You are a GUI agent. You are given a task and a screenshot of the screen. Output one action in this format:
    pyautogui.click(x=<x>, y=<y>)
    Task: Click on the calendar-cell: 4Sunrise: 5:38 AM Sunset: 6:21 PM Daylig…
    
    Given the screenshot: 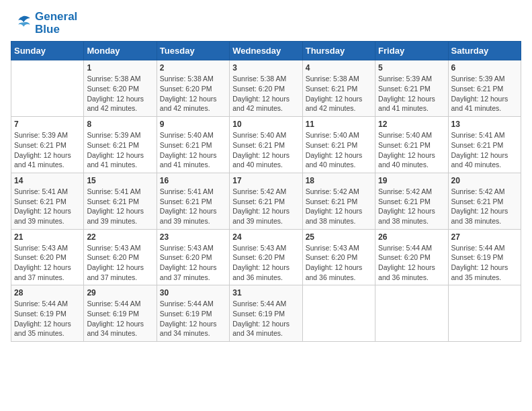 What is the action you would take?
    pyautogui.click(x=339, y=89)
    